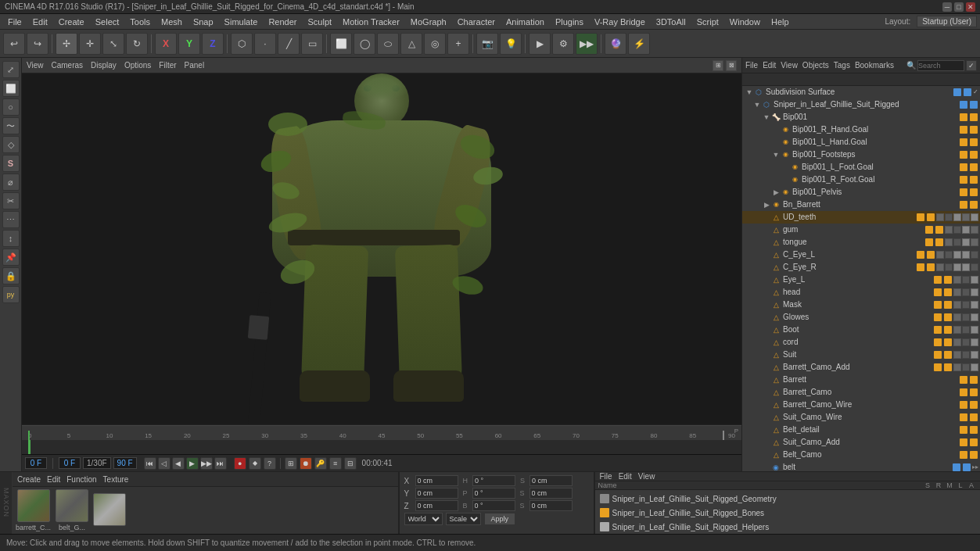 Image resolution: width=980 pixels, height=551 pixels. What do you see at coordinates (35, 66) in the screenshot?
I see `vp-menu-view: View` at bounding box center [35, 66].